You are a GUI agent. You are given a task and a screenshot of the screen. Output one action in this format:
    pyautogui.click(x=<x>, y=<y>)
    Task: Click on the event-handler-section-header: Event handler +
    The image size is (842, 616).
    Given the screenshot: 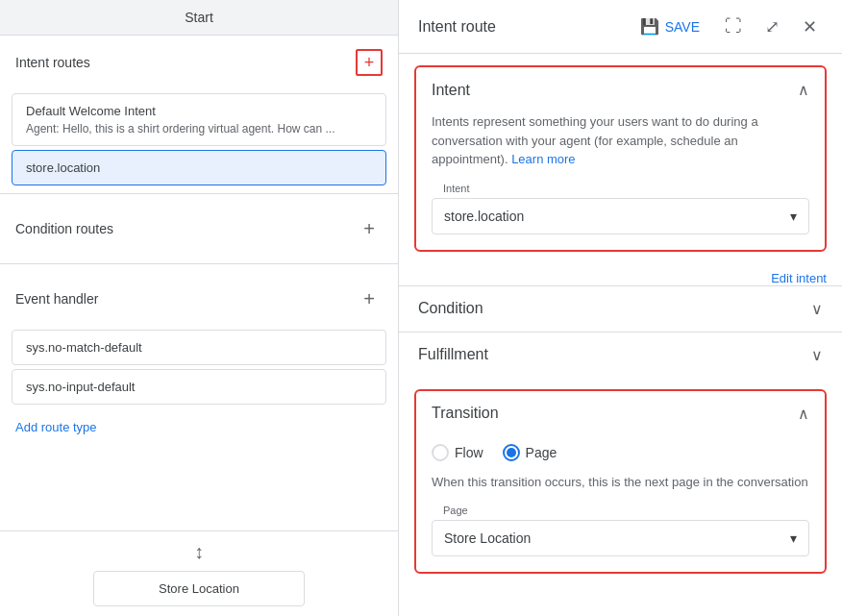 What is the action you would take?
    pyautogui.click(x=199, y=299)
    